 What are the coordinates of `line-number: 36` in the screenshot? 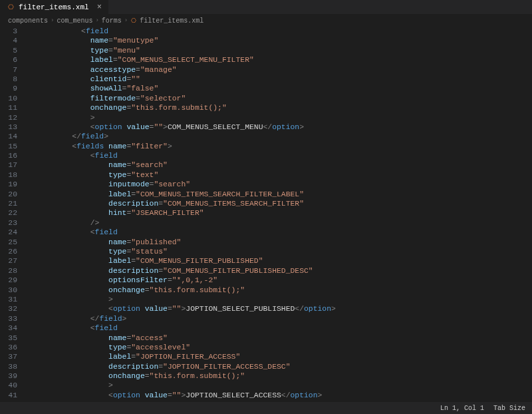 It's located at (9, 347).